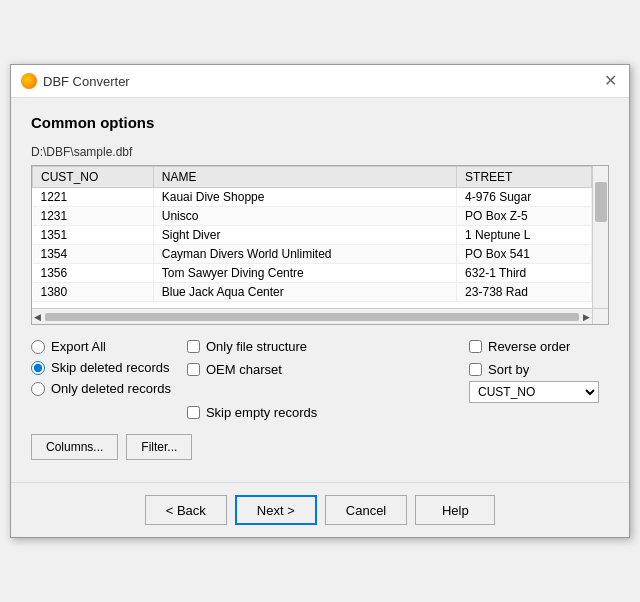 This screenshot has width=640, height=602. Describe the element at coordinates (194, 412) in the screenshot. I see `skip-empty-checkbox` at that location.